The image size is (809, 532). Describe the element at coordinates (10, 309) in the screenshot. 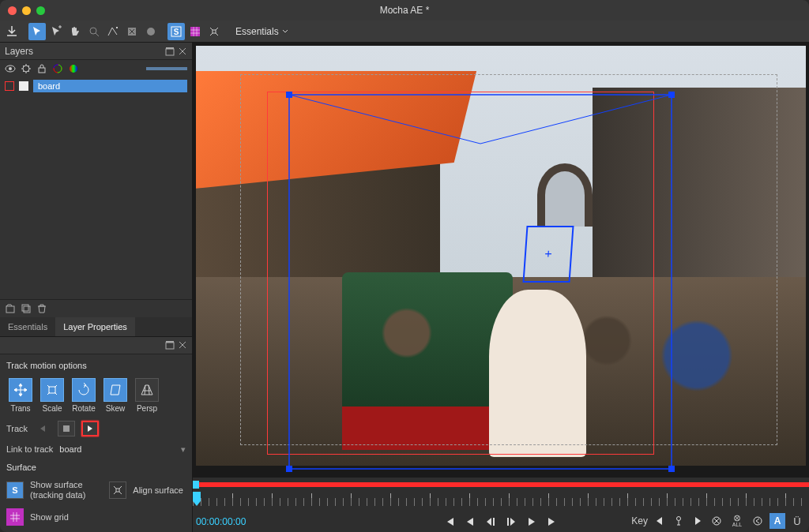

I see `group-layer-icon` at that location.